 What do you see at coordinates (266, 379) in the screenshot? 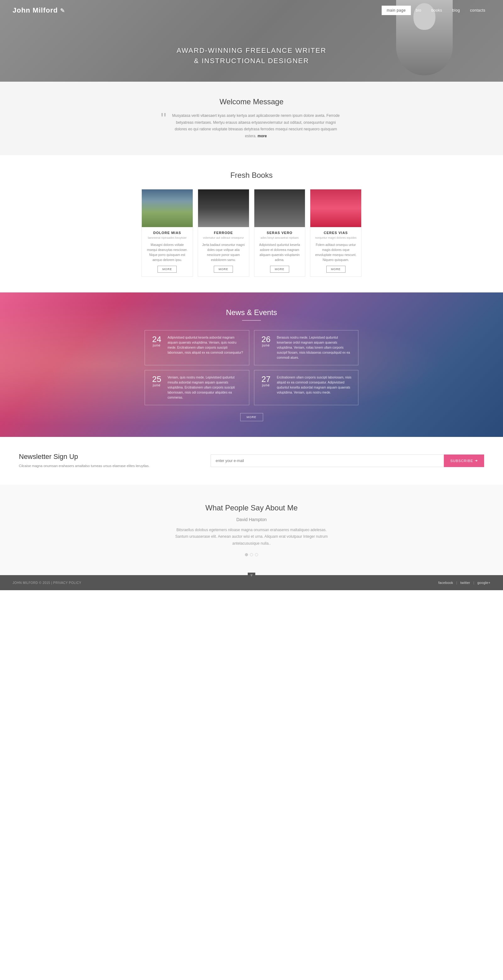
I see `news-day-4: 27` at bounding box center [266, 379].